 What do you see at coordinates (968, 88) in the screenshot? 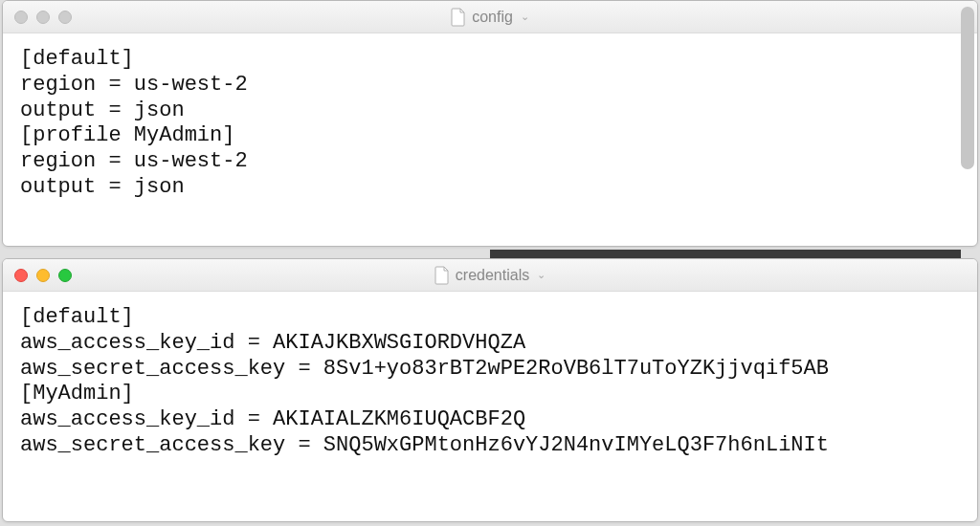
I see `scrollbar-thumb` at bounding box center [968, 88].